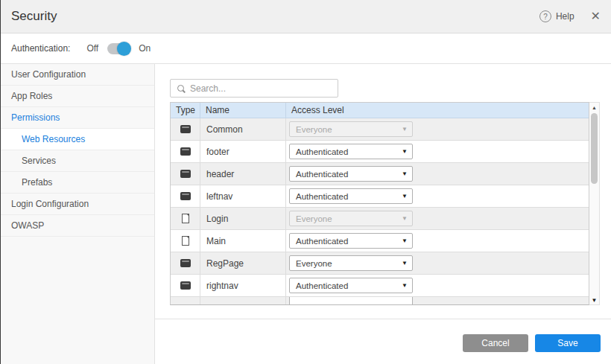 The height and width of the screenshot is (364, 611). Describe the element at coordinates (243, 152) in the screenshot. I see `resource-name: footer` at that location.